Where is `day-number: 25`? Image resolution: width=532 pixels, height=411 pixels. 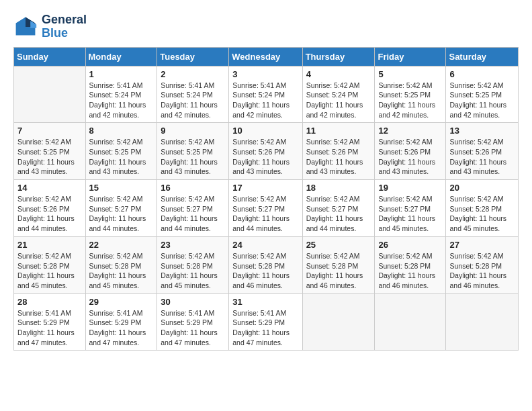 day-number: 25 is located at coordinates (339, 244).